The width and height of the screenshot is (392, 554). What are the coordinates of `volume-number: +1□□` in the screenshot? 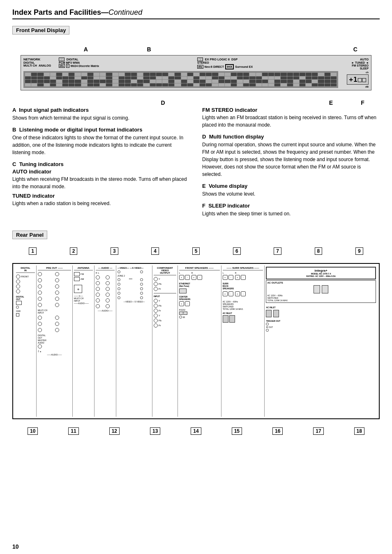 It's located at (357, 80).